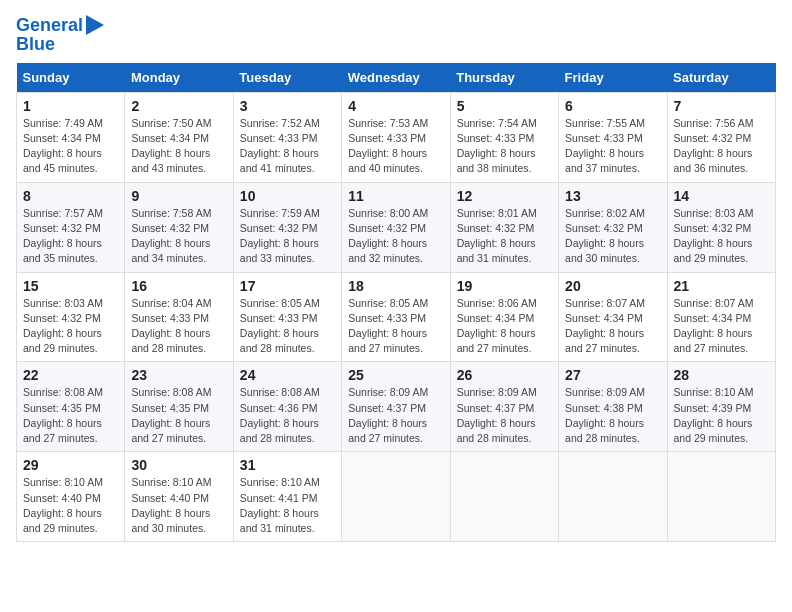 The height and width of the screenshot is (612, 792). I want to click on day-number: 8, so click(70, 196).